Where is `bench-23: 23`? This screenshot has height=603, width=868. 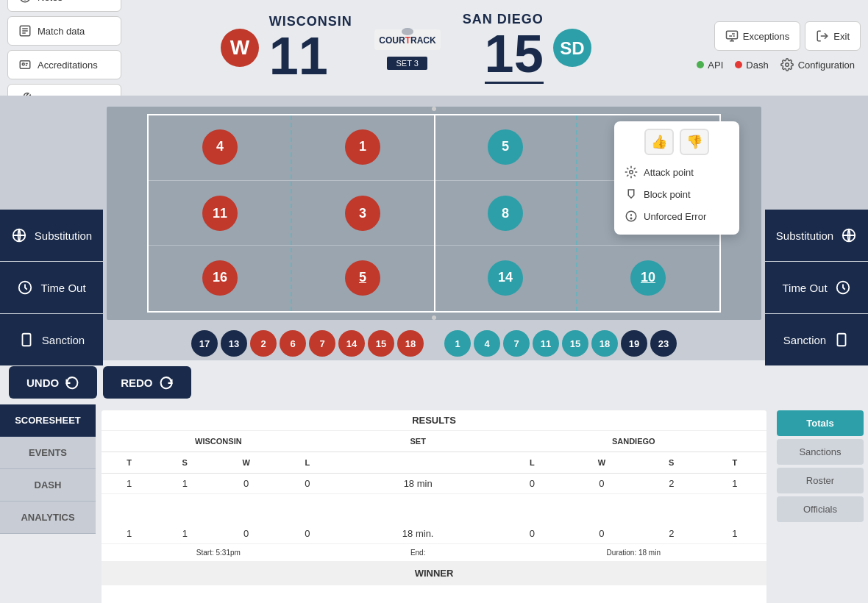 bench-23: 23 is located at coordinates (664, 343).